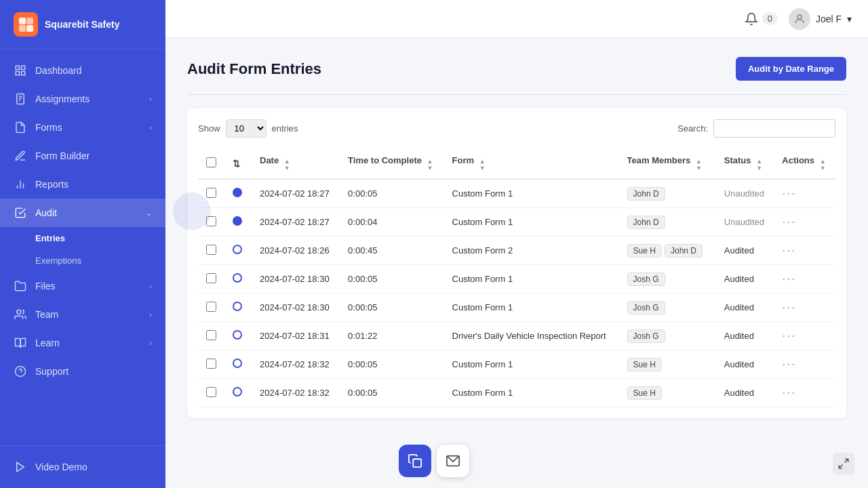 The width and height of the screenshot is (868, 488). What do you see at coordinates (58, 70) in the screenshot?
I see `sidebar-label-dashboard: Dashboard` at bounding box center [58, 70].